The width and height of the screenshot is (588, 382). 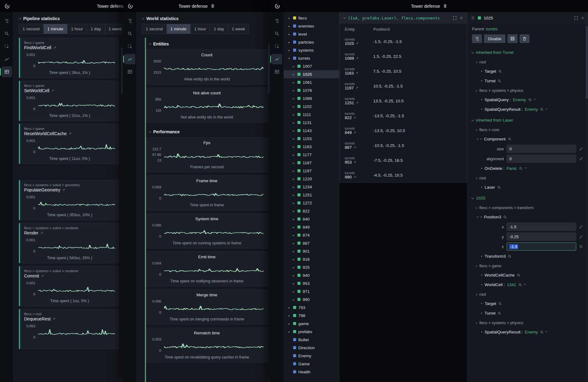 I want to click on tree-item: Direction, so click(x=311, y=348).